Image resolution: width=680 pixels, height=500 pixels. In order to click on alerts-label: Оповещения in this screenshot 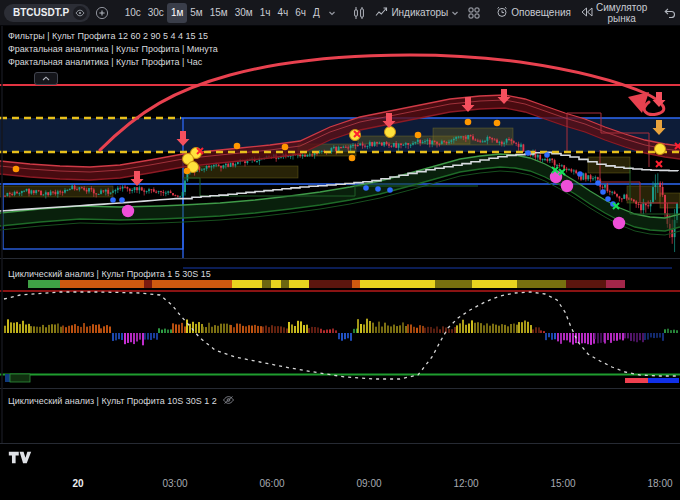, I will do `click(541, 12)`.